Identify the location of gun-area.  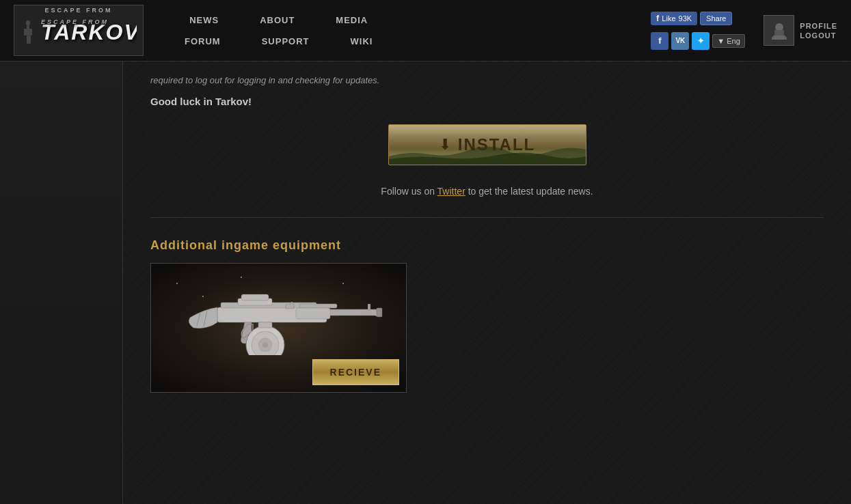
(279, 311).